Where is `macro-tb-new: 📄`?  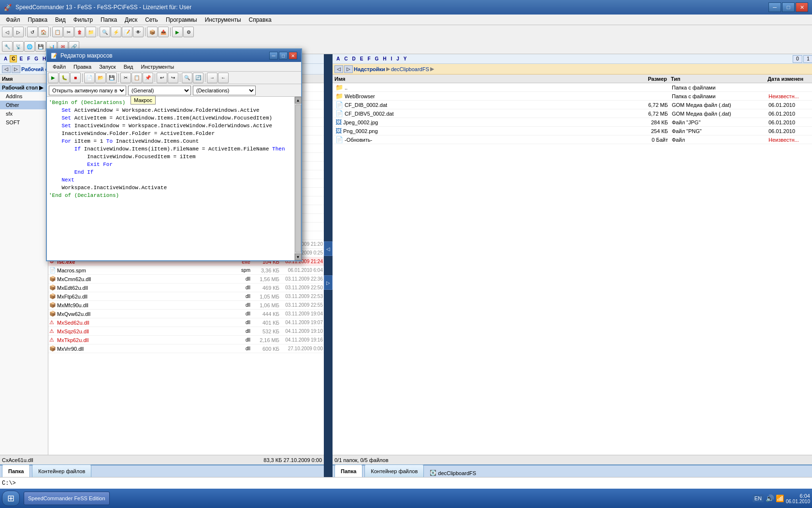 macro-tb-new: 📄 is located at coordinates (89, 78).